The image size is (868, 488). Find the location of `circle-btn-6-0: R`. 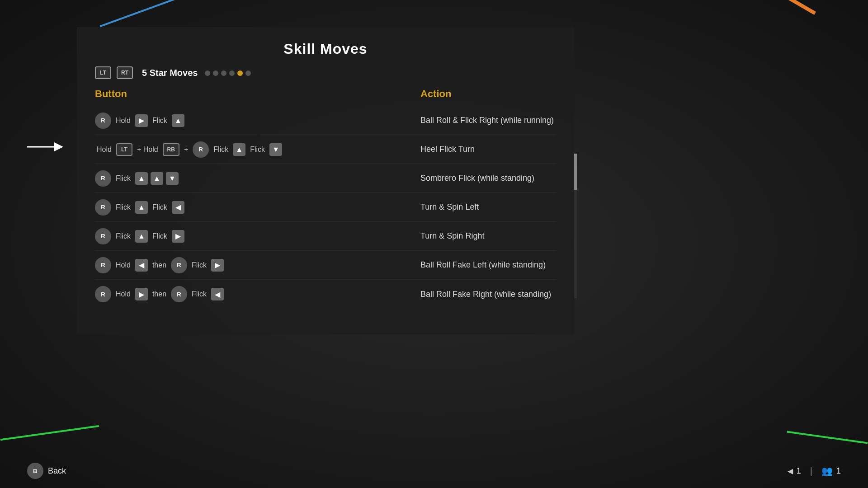

circle-btn-6-0: R is located at coordinates (103, 265).